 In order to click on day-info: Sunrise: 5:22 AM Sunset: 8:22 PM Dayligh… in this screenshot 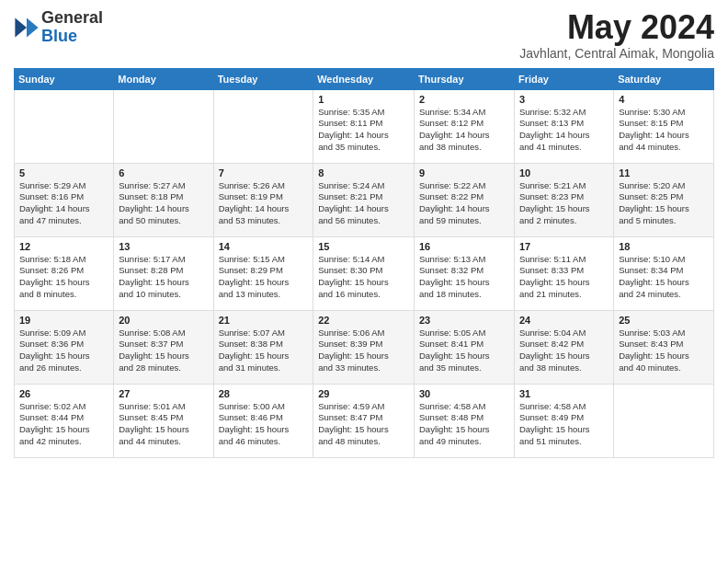, I will do `click(464, 204)`.